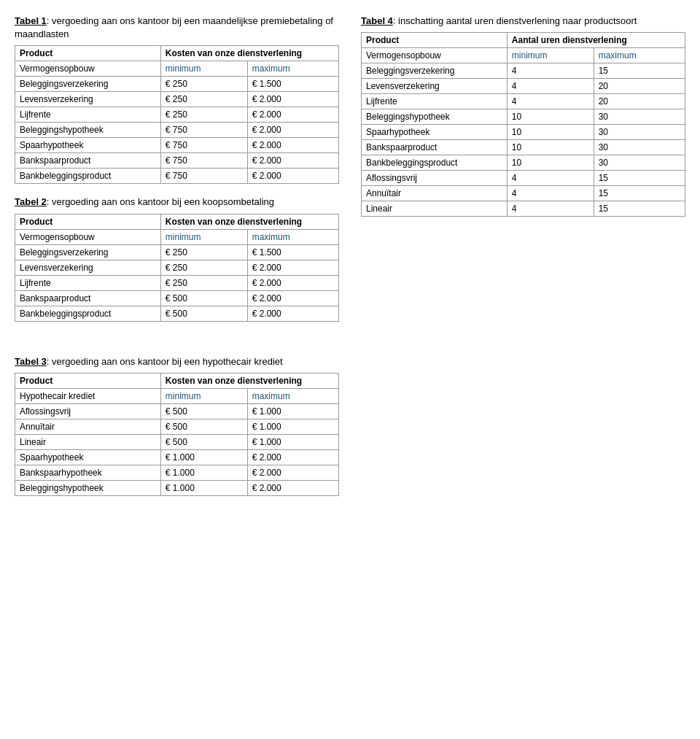 The height and width of the screenshot is (739, 700). I want to click on tabel1-row-lijfrente-max: € 2.000, so click(293, 115).